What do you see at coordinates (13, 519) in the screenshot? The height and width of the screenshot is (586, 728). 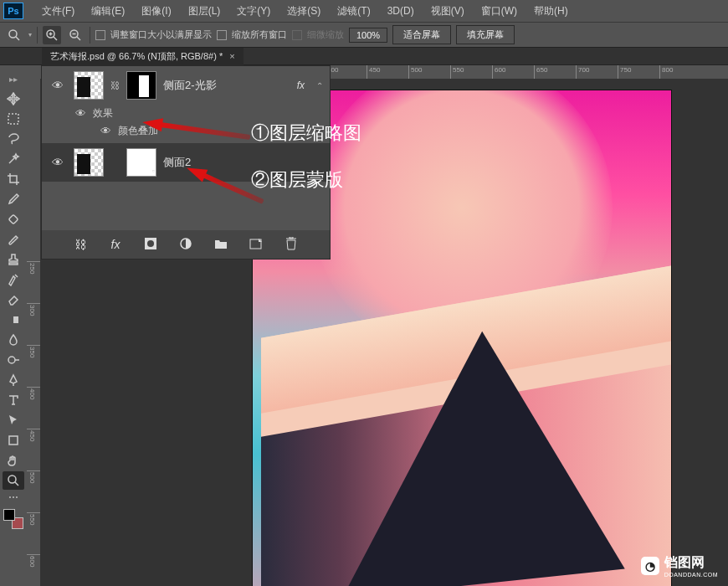 I see `color-swatches` at bounding box center [13, 519].